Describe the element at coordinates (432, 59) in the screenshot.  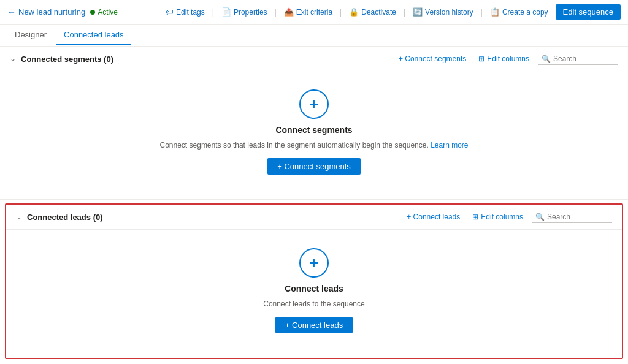
I see `connect-segments-header-button: + Connect segments` at that location.